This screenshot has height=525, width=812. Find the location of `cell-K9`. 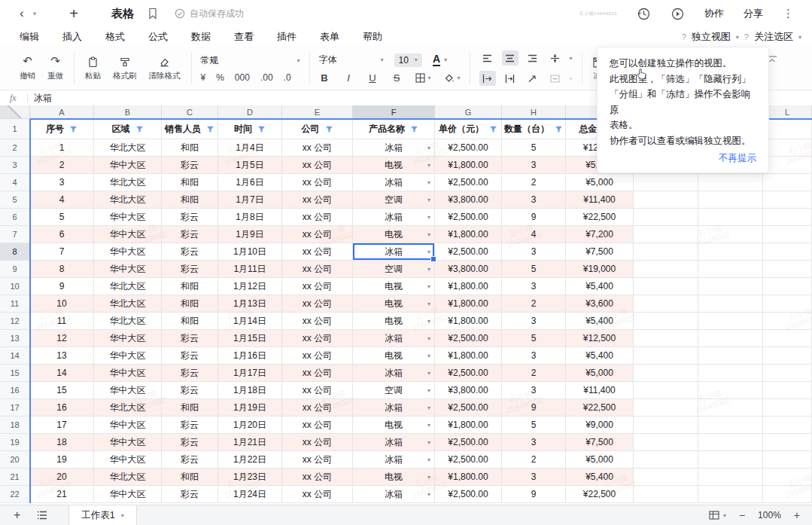

cell-K9 is located at coordinates (731, 270).